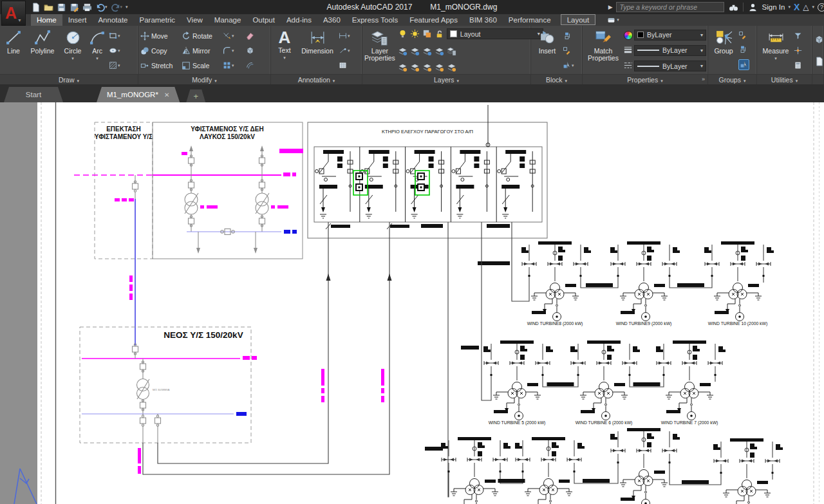 Image resolution: width=824 pixels, height=504 pixels. I want to click on point-button, so click(798, 50).